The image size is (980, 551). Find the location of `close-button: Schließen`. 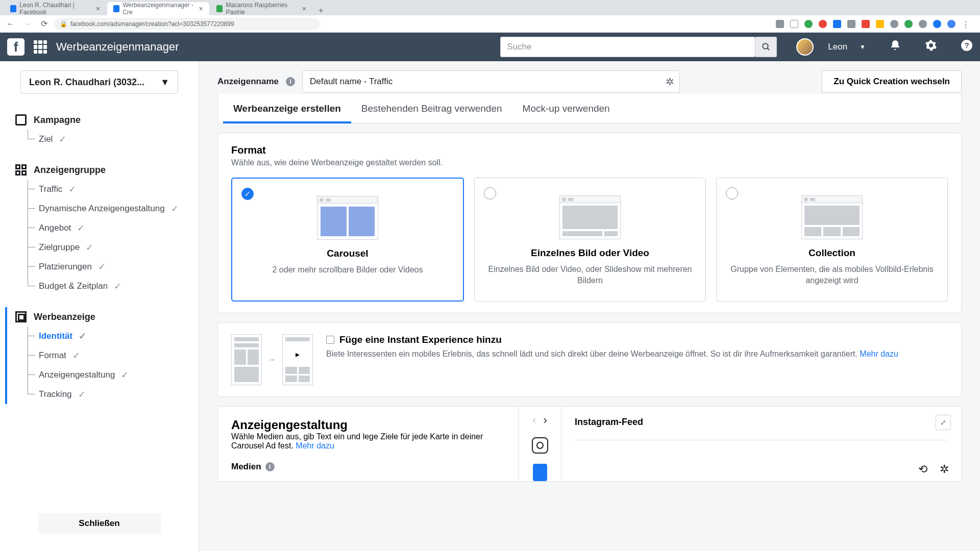

close-button: Schließen is located at coordinates (100, 523).